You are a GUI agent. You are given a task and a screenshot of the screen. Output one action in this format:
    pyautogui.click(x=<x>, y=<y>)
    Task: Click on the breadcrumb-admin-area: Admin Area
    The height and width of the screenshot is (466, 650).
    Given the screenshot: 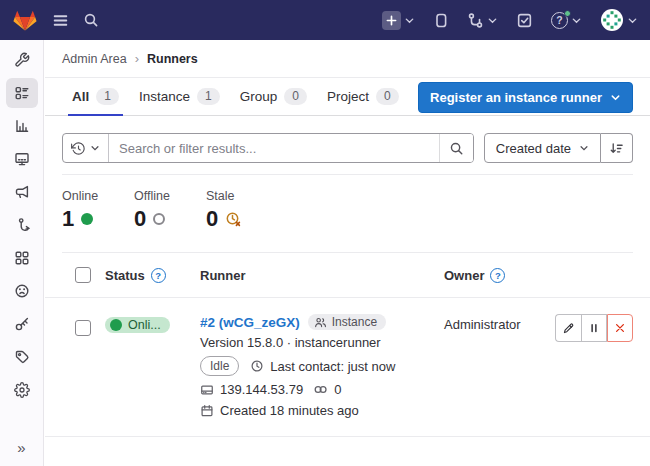 What is the action you would take?
    pyautogui.click(x=94, y=59)
    